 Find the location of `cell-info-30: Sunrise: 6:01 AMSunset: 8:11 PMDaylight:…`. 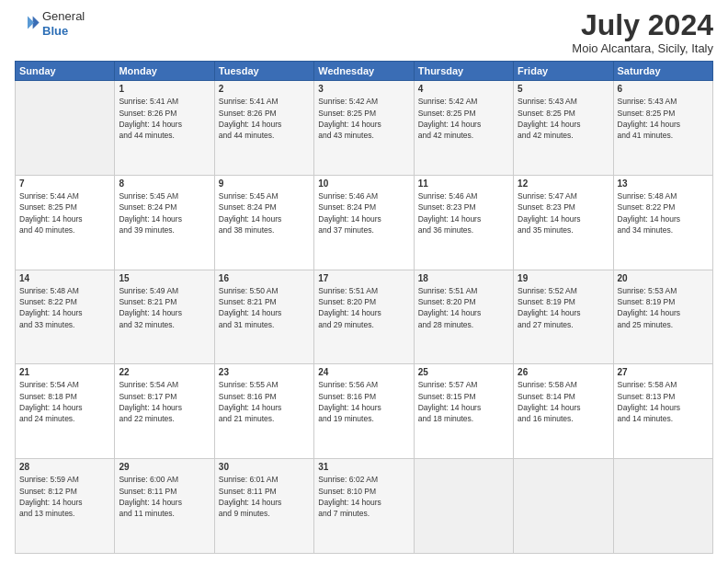

cell-info-30: Sunrise: 6:01 AMSunset: 8:11 PMDaylight:… is located at coordinates (265, 497).